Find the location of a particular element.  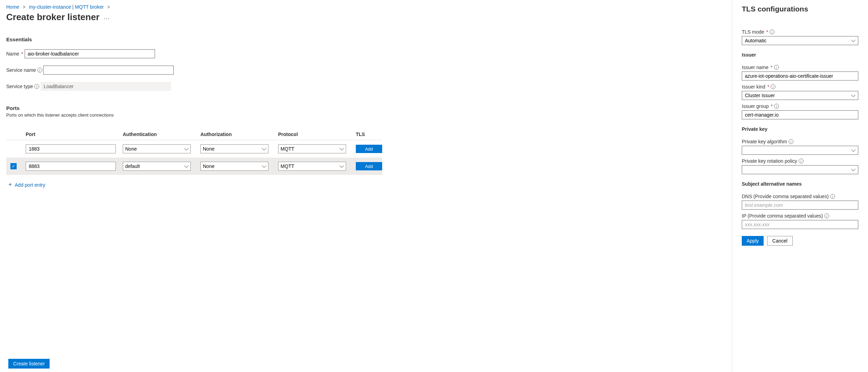

page-title: Create broker listener is located at coordinates (53, 17).